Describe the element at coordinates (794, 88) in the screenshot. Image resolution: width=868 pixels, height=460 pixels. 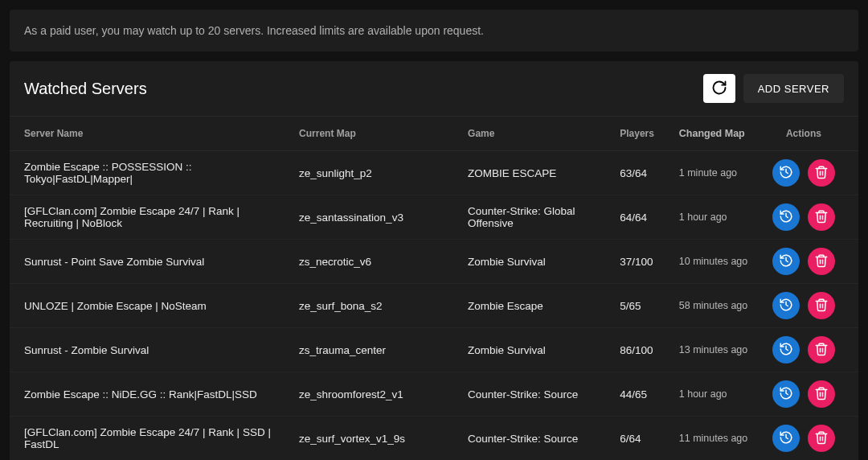
I see `add-server-button: ADD SERVER` at that location.